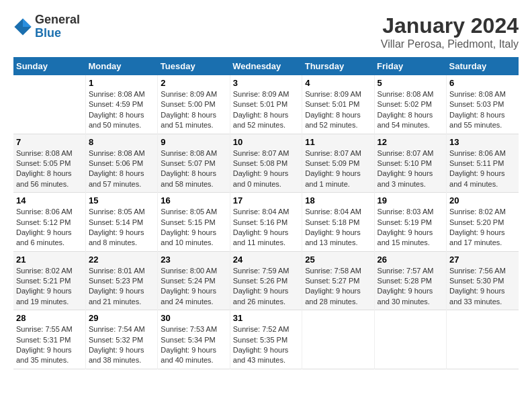 The height and width of the screenshot is (411, 532). What do you see at coordinates (122, 228) in the screenshot?
I see `day-info: Sunrise: 8:05 AM Sunset: 5:14 PM Dayligh…` at bounding box center [122, 228].